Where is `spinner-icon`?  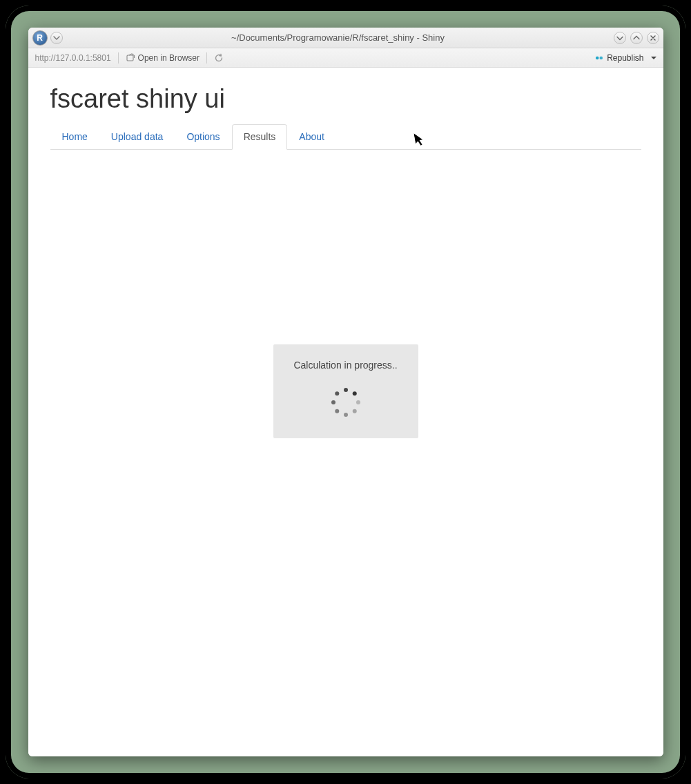
spinner-icon is located at coordinates (346, 402).